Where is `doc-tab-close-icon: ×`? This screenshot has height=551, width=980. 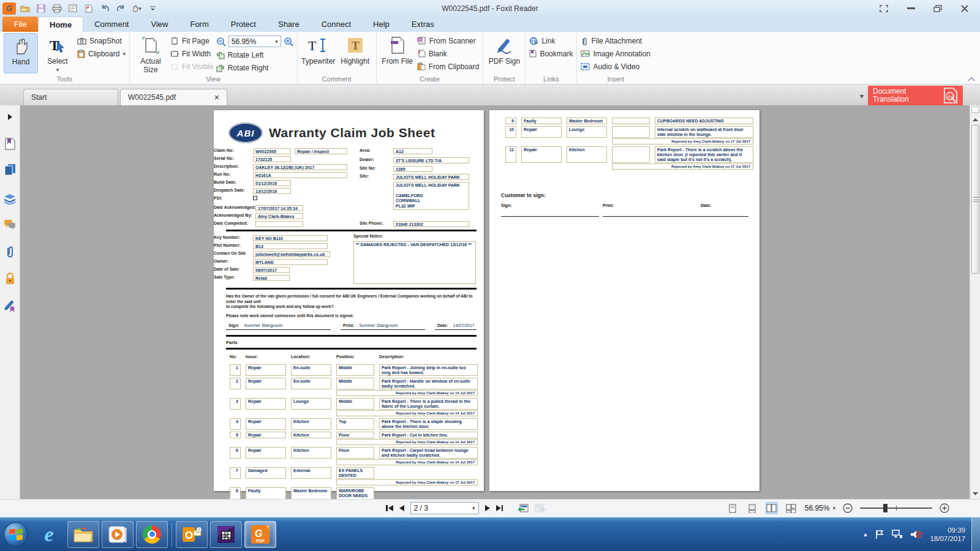
doc-tab-close-icon: × is located at coordinates (217, 97).